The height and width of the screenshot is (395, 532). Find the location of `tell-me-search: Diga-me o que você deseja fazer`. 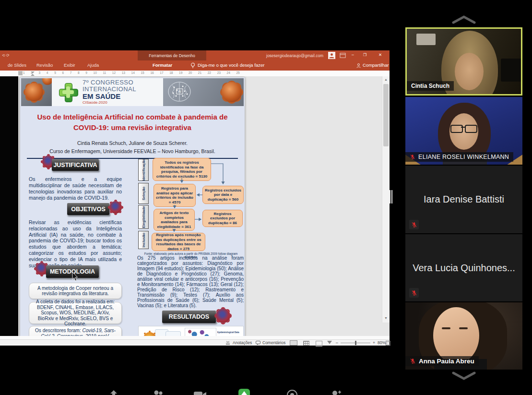

tell-me-search: Diga-me o que você deseja fazer is located at coordinates (231, 65).